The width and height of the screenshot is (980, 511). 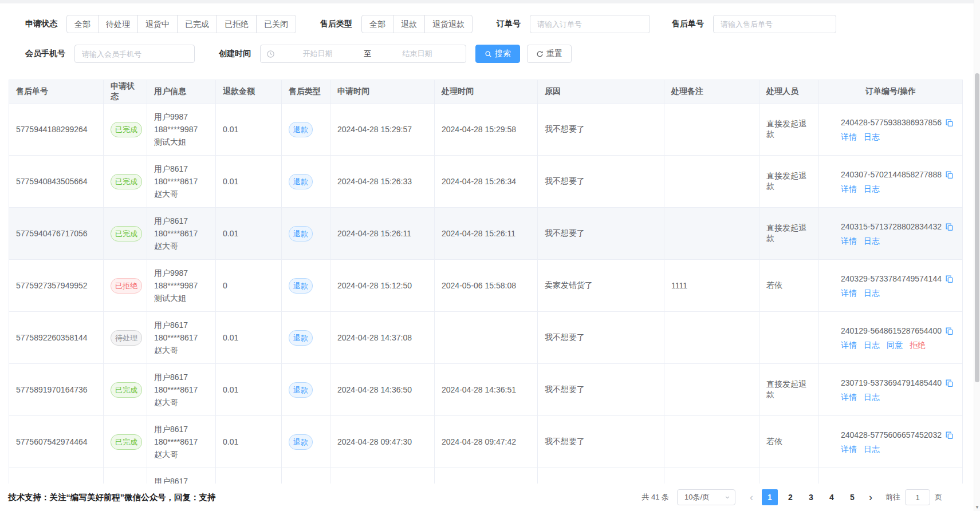 What do you see at coordinates (895, 345) in the screenshot?
I see `row-action-link: 同意` at bounding box center [895, 345].